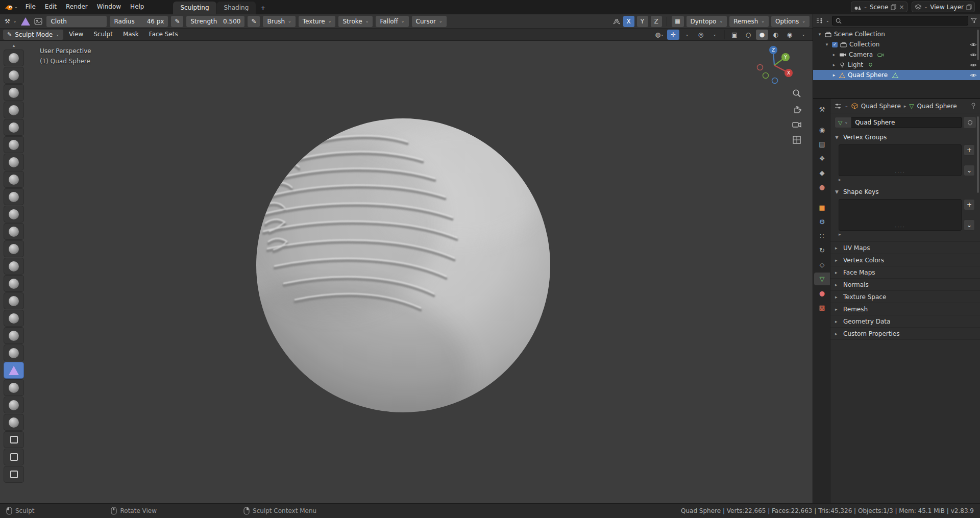 This screenshot has height=518, width=980. I want to click on outliner-row-quad-sphere: ▸ Quad Sphere, so click(896, 75).